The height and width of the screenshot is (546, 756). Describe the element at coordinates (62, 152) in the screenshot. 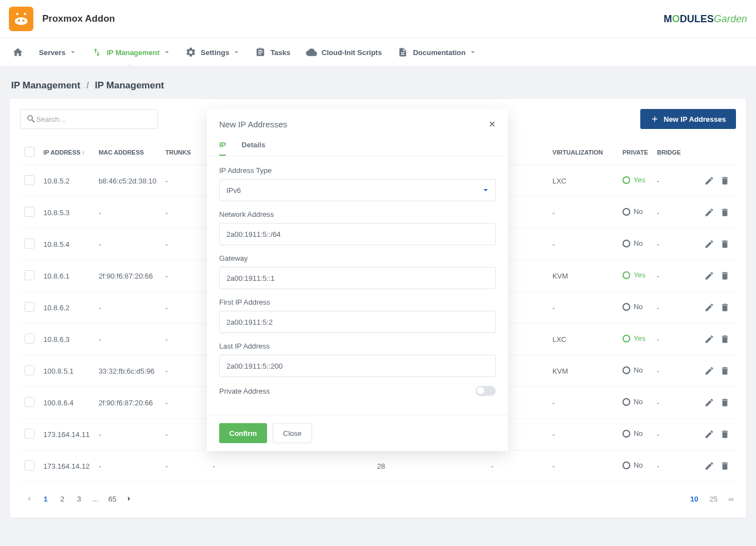

I see `col-ip: IP ADDRESS` at that location.